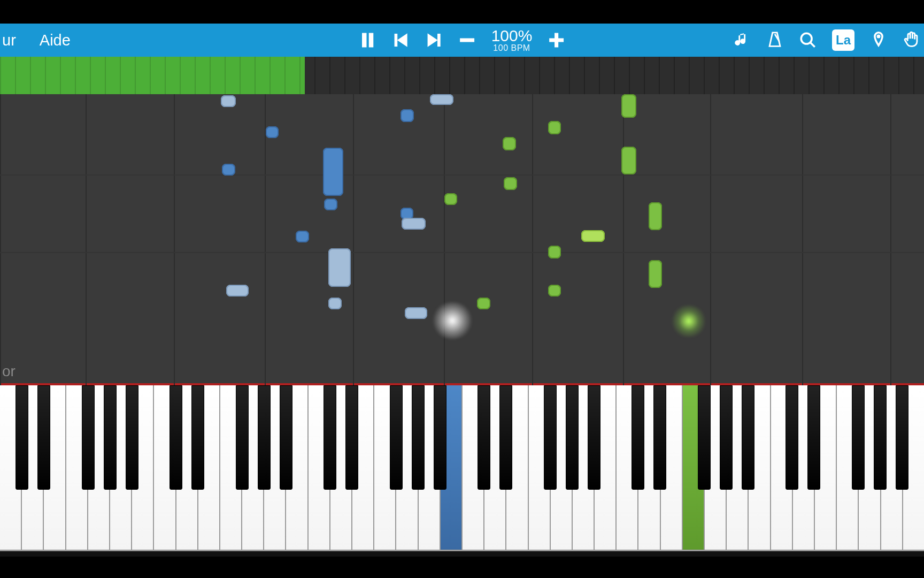 The width and height of the screenshot is (924, 578). What do you see at coordinates (808, 40) in the screenshot?
I see `search-icon` at bounding box center [808, 40].